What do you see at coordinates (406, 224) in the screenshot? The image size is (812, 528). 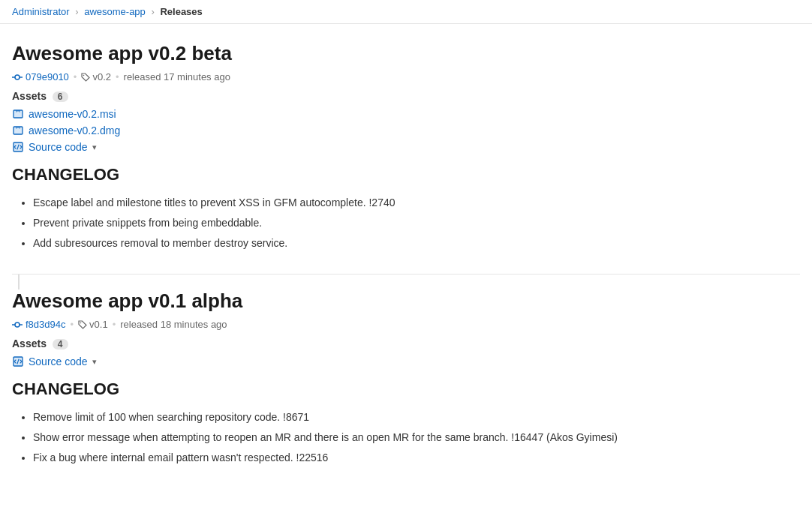 I see `changelog-list-1: Escape label and milestone titles to pre…` at bounding box center [406, 224].